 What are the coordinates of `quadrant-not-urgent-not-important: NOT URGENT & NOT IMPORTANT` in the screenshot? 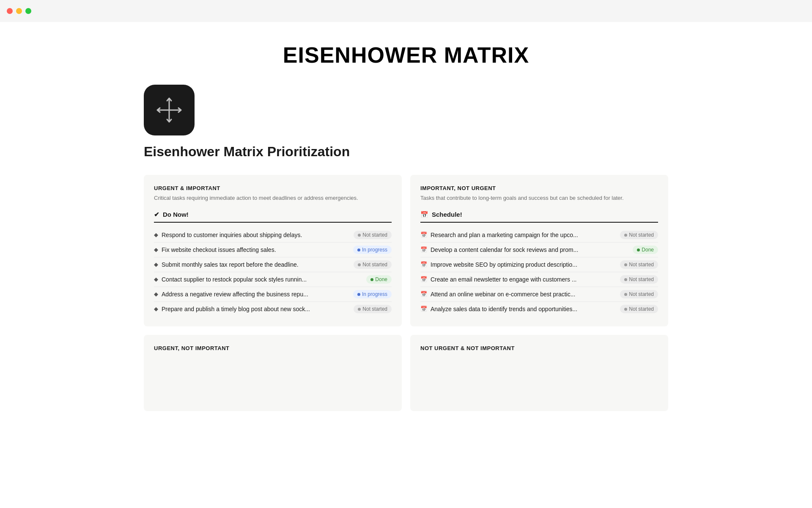 It's located at (539, 373).